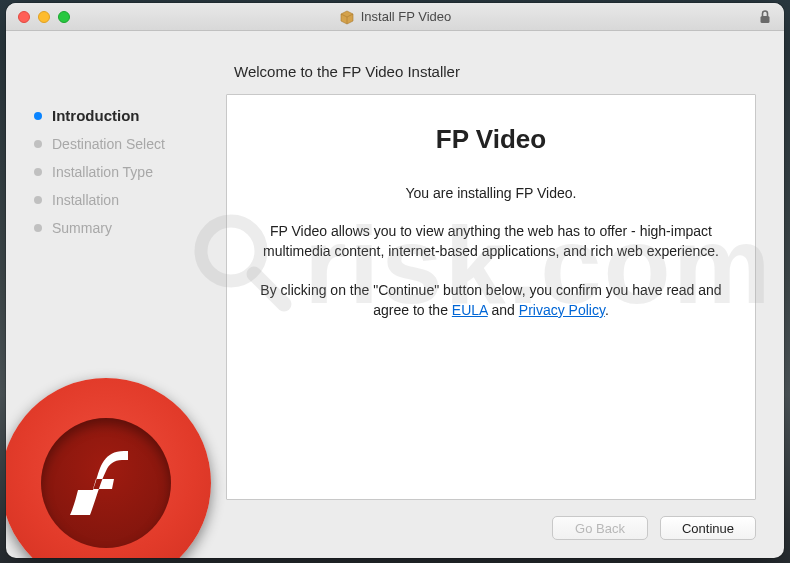 The width and height of the screenshot is (790, 563). What do you see at coordinates (96, 116) in the screenshot?
I see `sidebar-item-label: Introduction` at bounding box center [96, 116].